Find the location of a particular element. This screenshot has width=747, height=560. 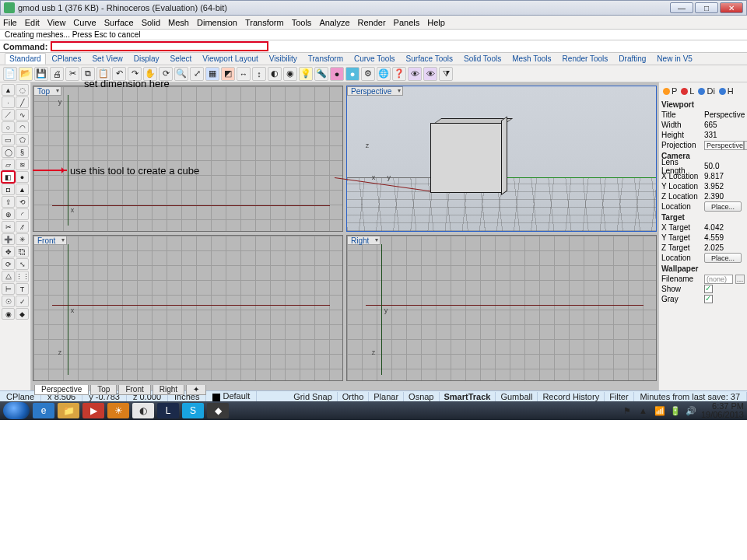

tab-set-view: Set View is located at coordinates (107, 59).